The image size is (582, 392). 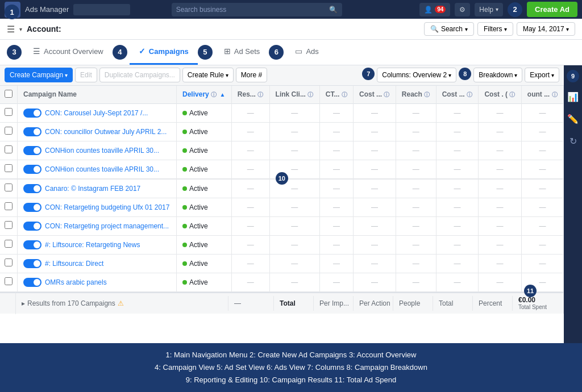 What do you see at coordinates (93, 189) in the screenshot?
I see `campaign-name-text: Canaro: © Instagram FEB 2017` at bounding box center [93, 189].